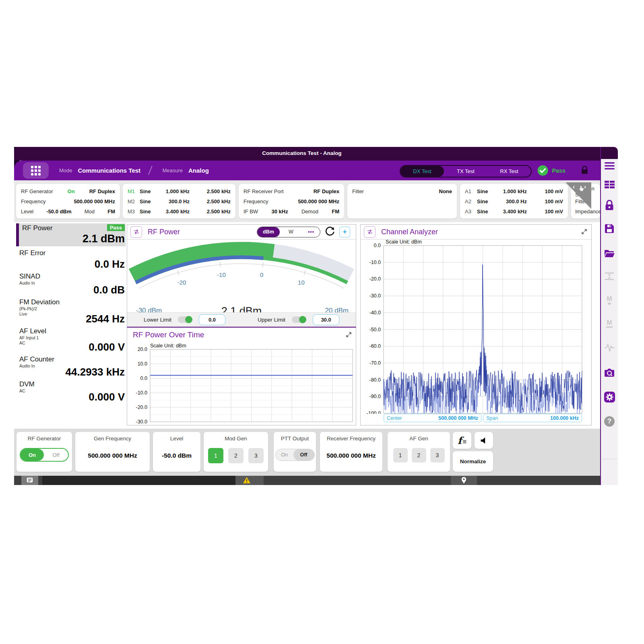  Describe the element at coordinates (609, 205) in the screenshot. I see `lock-screen-button` at that location.